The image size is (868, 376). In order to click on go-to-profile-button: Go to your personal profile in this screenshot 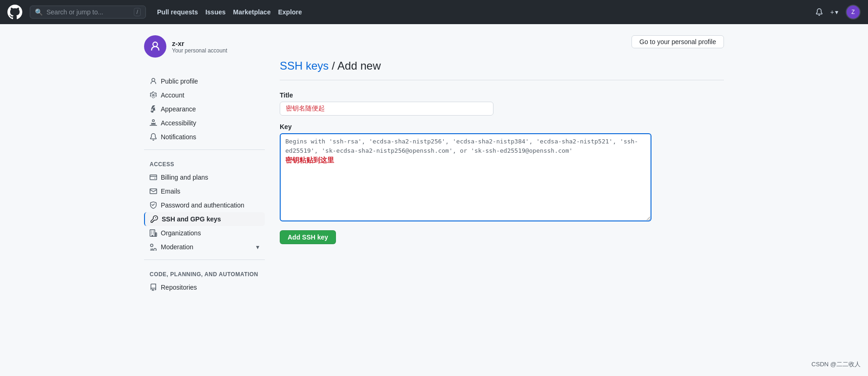, I will do `click(677, 42)`.